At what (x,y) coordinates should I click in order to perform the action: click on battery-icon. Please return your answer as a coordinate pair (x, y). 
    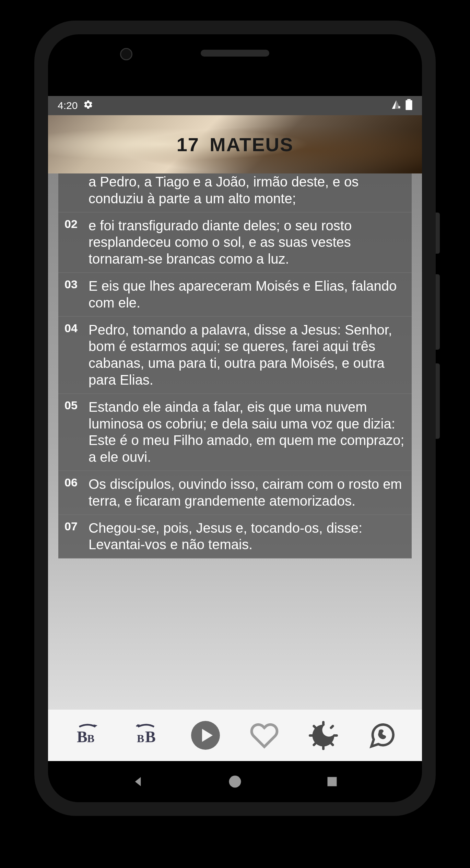
    Looking at the image, I should click on (409, 106).